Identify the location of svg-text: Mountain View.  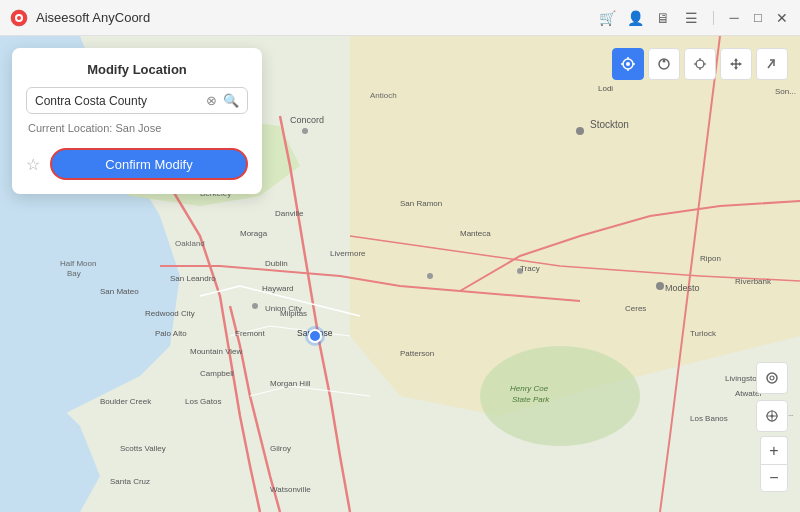
(216, 352).